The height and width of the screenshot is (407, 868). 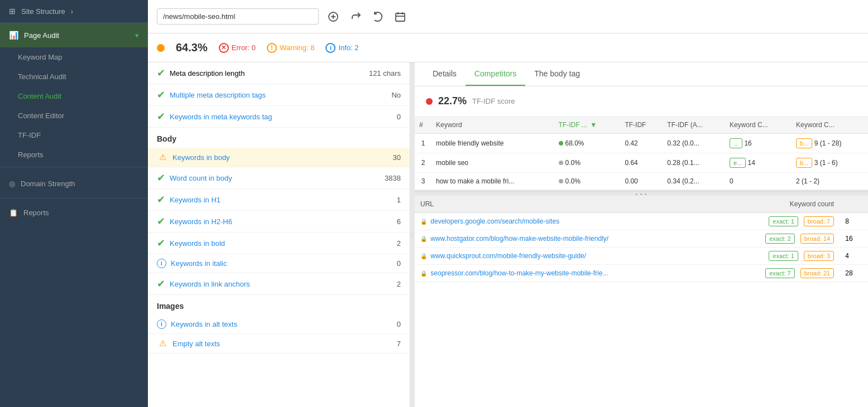 What do you see at coordinates (587, 182) in the screenshot?
I see `row-tfidf-pct-2: 0.0%` at bounding box center [587, 182].